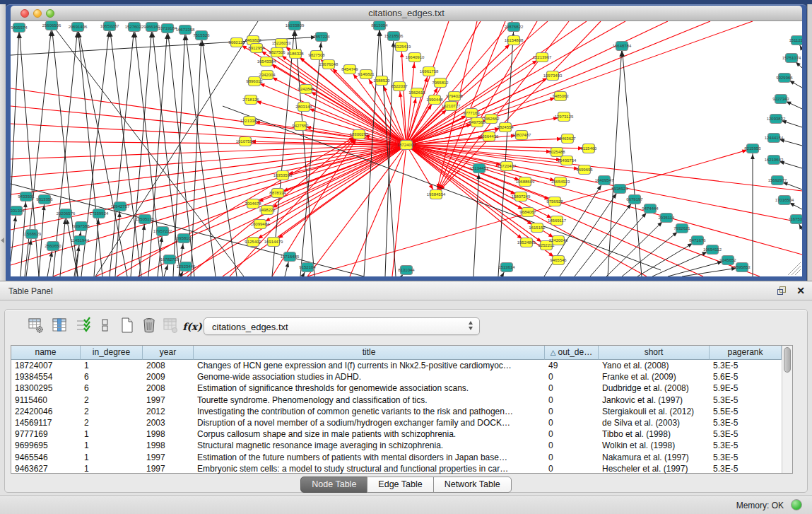  What do you see at coordinates (801, 291) in the screenshot?
I see `close-panel-icon: ✕` at bounding box center [801, 291].